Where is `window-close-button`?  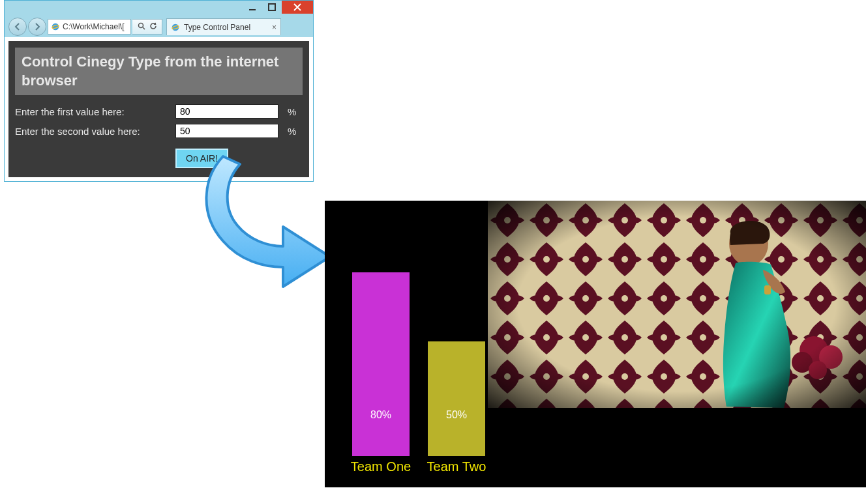 window-close-button is located at coordinates (297, 7).